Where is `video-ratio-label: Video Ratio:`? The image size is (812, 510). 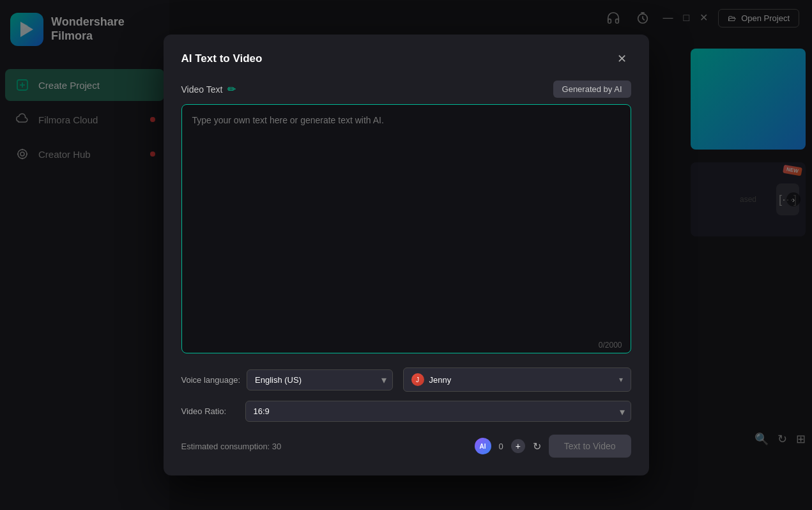
video-ratio-label: Video Ratio: is located at coordinates (210, 412).